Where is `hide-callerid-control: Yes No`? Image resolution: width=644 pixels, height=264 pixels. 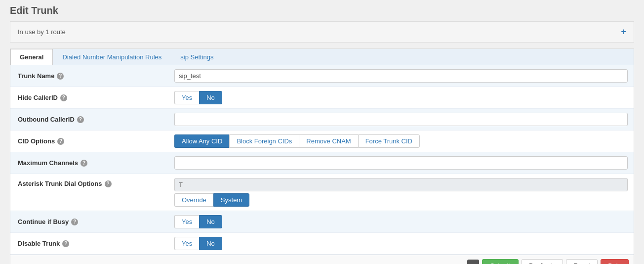 hide-callerid-control: Yes No is located at coordinates (401, 98).